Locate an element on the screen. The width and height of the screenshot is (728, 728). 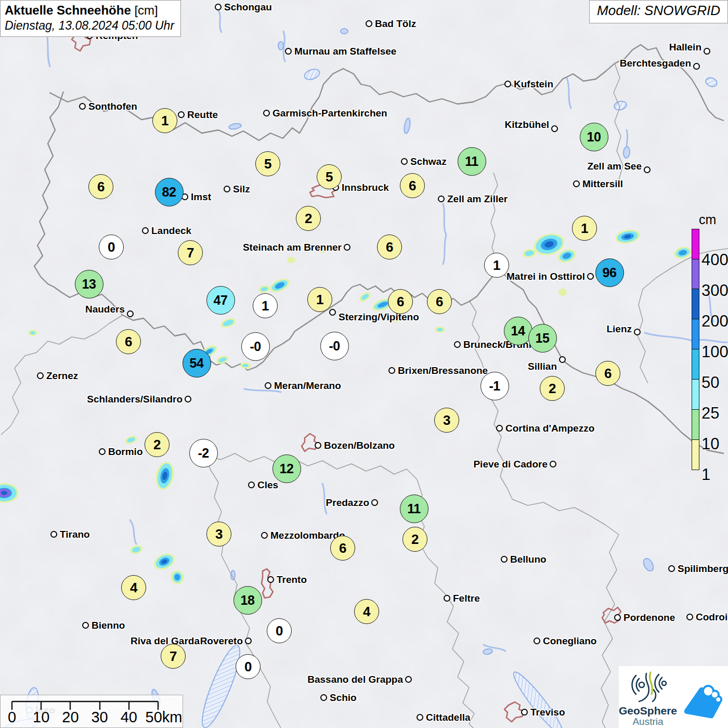
legend-tick-label: 400 is located at coordinates (714, 260).